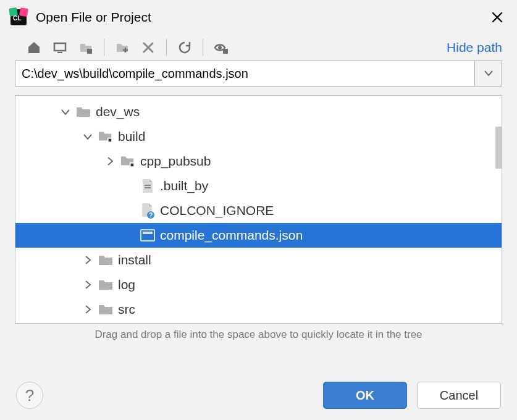 This screenshot has width=517, height=420. What do you see at coordinates (258, 334) in the screenshot?
I see `drag-drop-hint: Drag and drop a file into the space abov…` at bounding box center [258, 334].